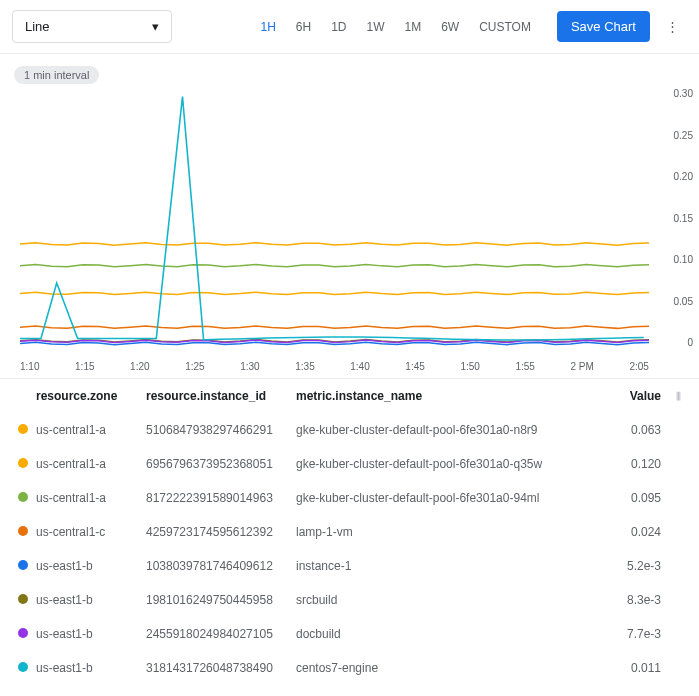 Image resolution: width=699 pixels, height=696 pixels. I want to click on cell-value: 8.3e-3, so click(631, 600).